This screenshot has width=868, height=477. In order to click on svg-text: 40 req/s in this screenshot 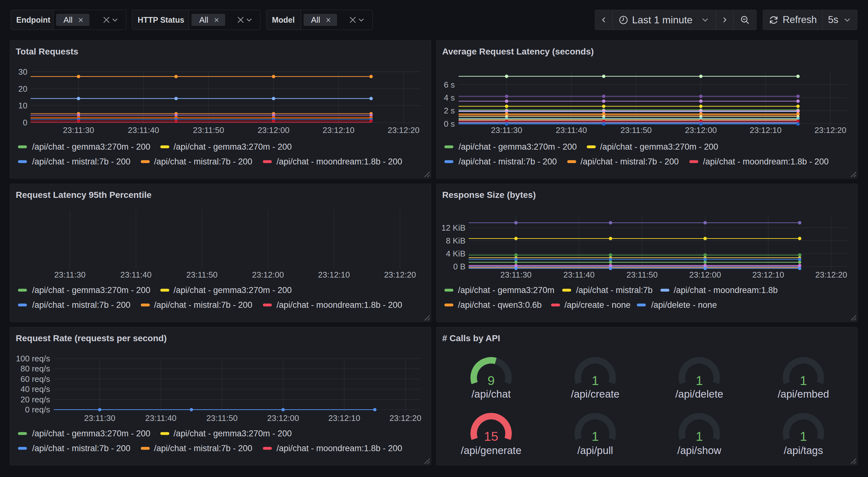, I will do `click(35, 389)`.